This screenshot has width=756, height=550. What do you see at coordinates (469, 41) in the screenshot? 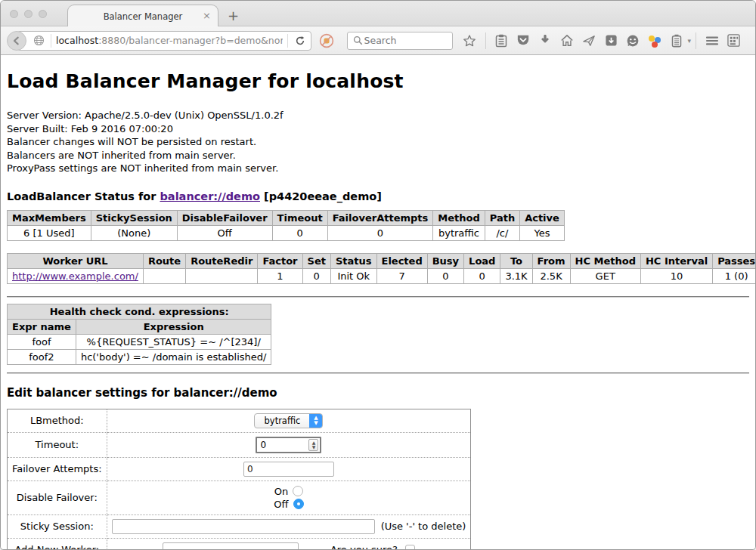
I see `bookmark-star-icon` at bounding box center [469, 41].